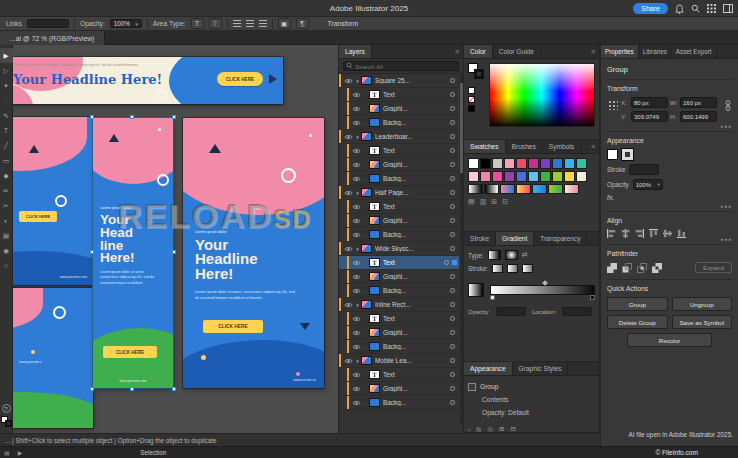 This screenshot has width=738, height=458. Describe the element at coordinates (399, 305) in the screenshot. I see `layer-row: ▾Inline Rect...` at that location.